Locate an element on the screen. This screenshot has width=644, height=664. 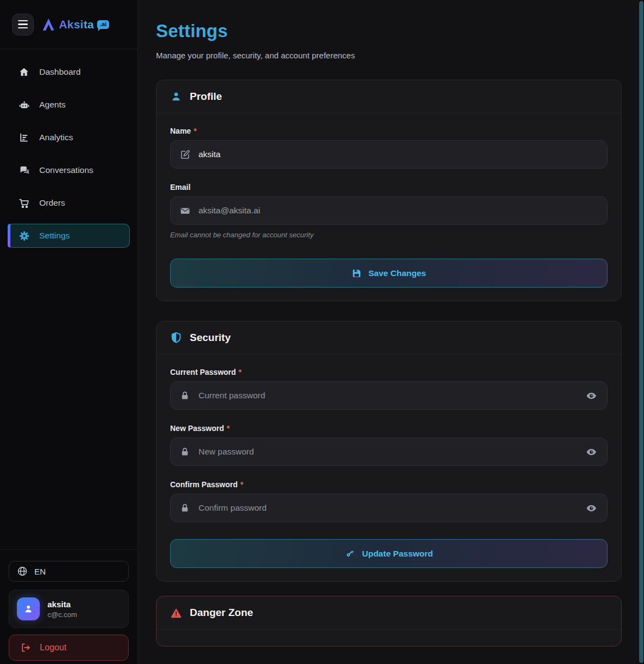
envelope-icon is located at coordinates (185, 211).